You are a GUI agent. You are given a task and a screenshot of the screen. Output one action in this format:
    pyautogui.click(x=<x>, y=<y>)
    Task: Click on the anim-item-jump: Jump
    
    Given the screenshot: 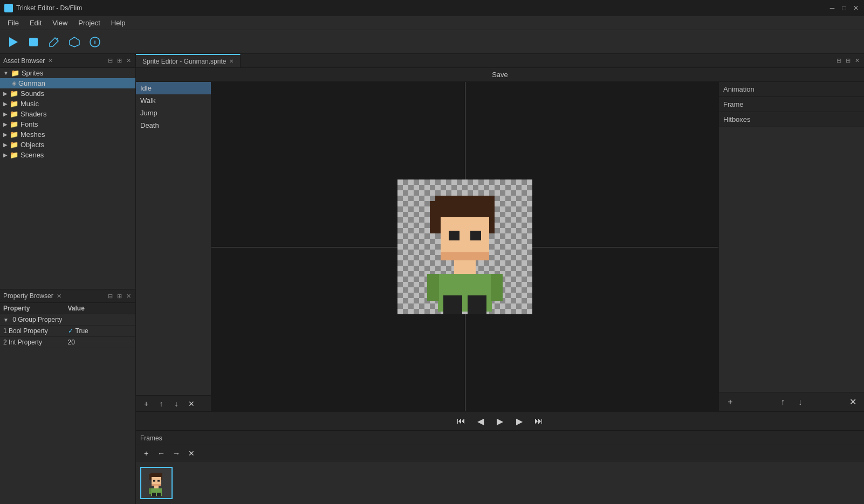 What is the action you would take?
    pyautogui.click(x=174, y=113)
    